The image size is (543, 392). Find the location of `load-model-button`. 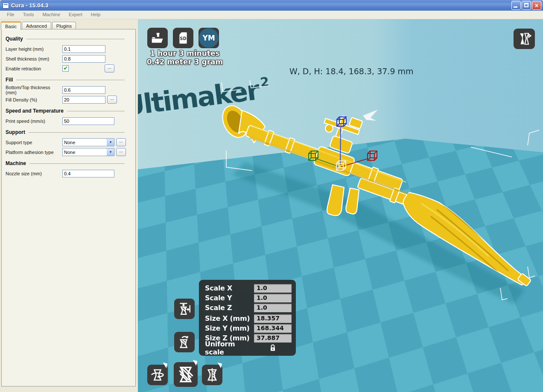

load-model-button is located at coordinates (158, 38).